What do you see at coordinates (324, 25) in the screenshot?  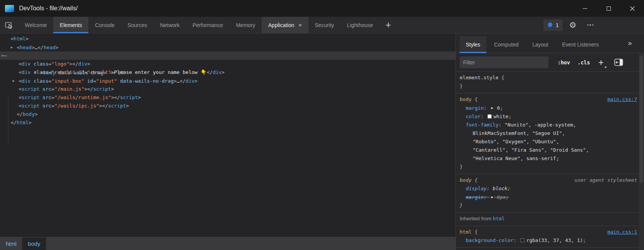 I see `tab-security: Security` at bounding box center [324, 25].